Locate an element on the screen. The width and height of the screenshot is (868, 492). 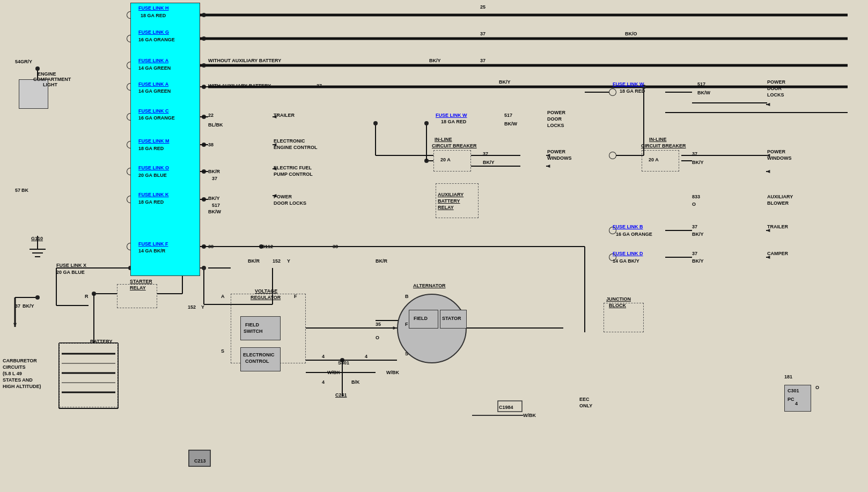
fuse-link-a2-sub: 14 GA GREEN is located at coordinates (155, 91).